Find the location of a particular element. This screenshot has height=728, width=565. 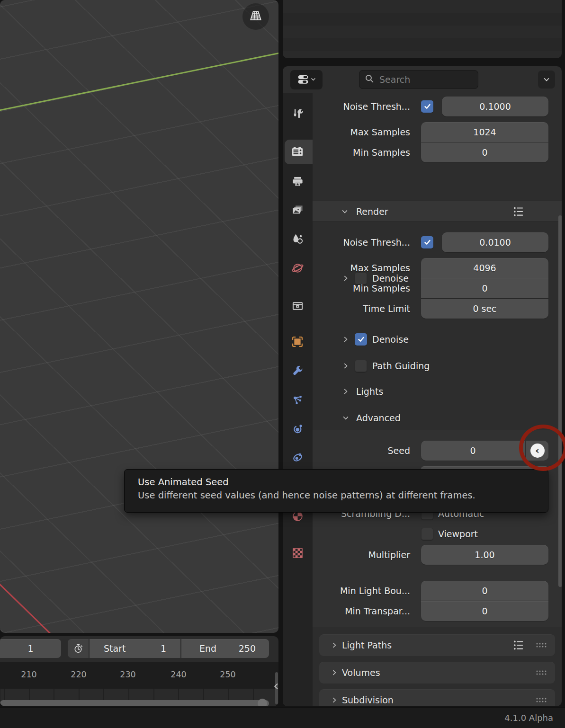

seed-field: 0 is located at coordinates (473, 451).